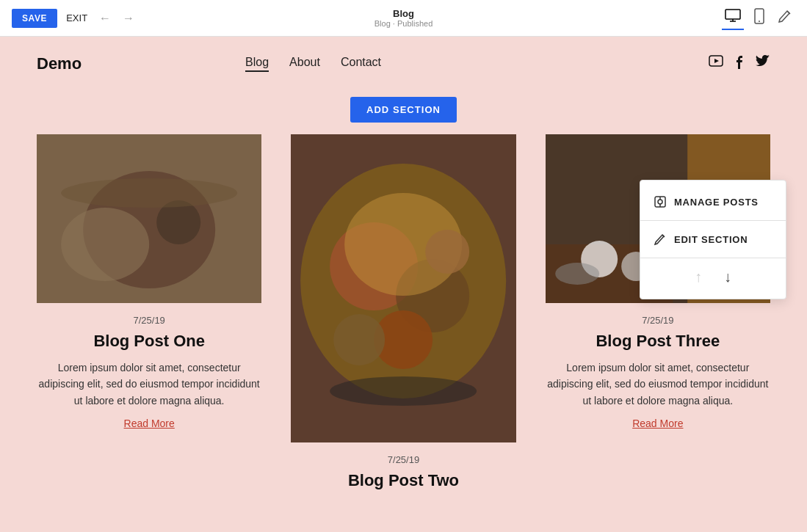 The width and height of the screenshot is (807, 532). I want to click on blog-excerpt-1: Lorem ipsum dolor sit amet, consectetur …, so click(149, 385).